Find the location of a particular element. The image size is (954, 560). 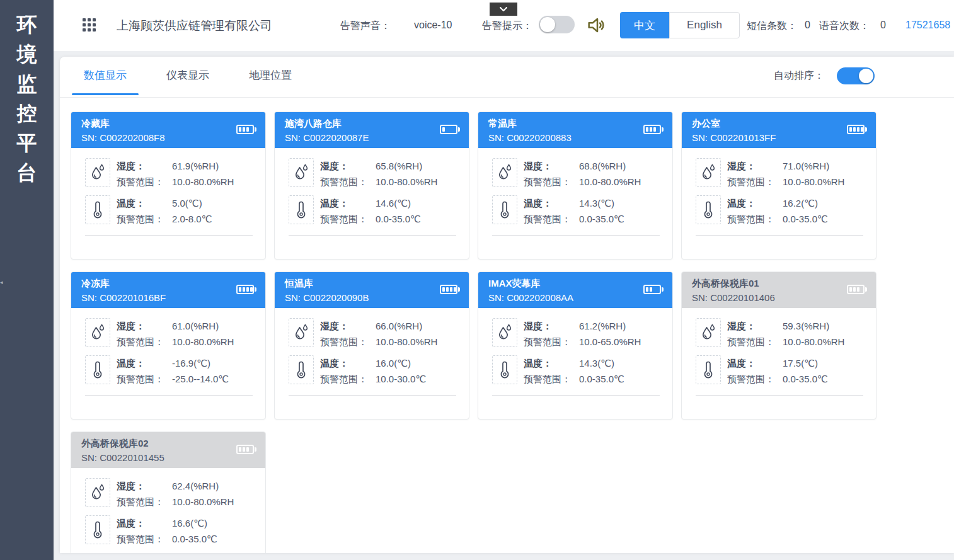

humidity-value: 61.2(%RH) is located at coordinates (602, 326).